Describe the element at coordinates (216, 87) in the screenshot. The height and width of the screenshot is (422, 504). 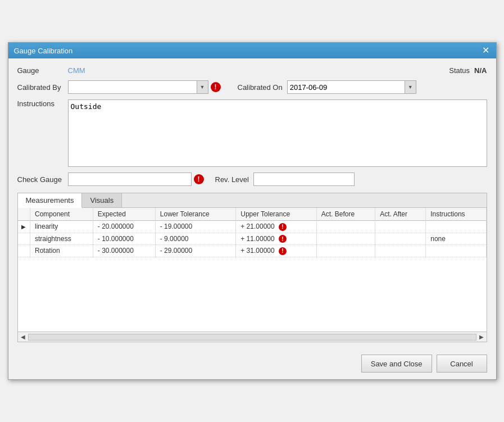
I see `calibrated-by-error-icon: !` at that location.